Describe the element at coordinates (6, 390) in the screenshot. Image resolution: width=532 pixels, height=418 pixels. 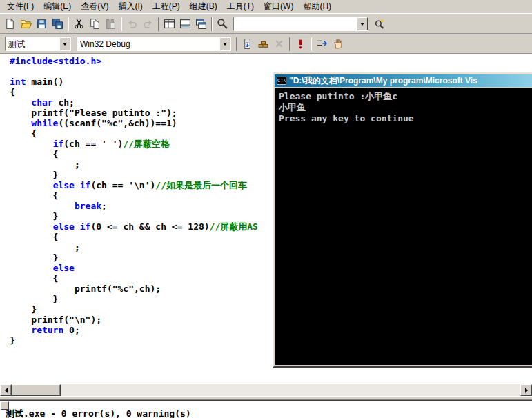
I see `arrow-left-icon` at that location.